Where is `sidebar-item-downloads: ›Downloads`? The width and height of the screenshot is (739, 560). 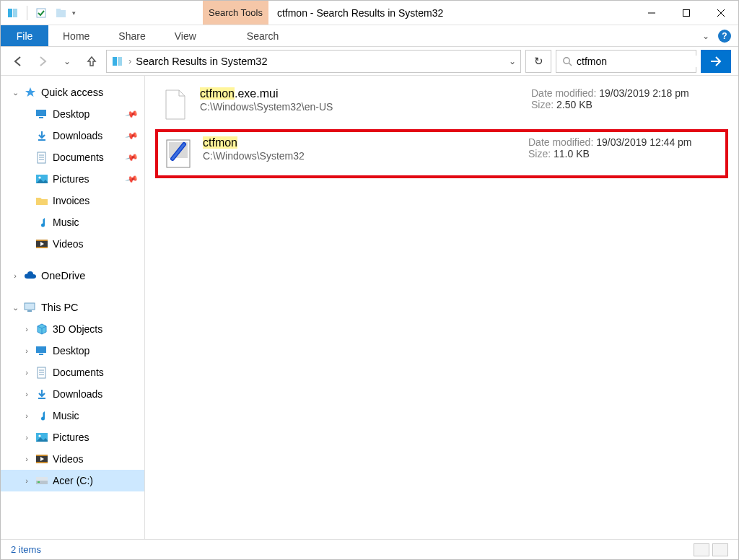 sidebar-item-downloads: ›Downloads is located at coordinates (72, 394).